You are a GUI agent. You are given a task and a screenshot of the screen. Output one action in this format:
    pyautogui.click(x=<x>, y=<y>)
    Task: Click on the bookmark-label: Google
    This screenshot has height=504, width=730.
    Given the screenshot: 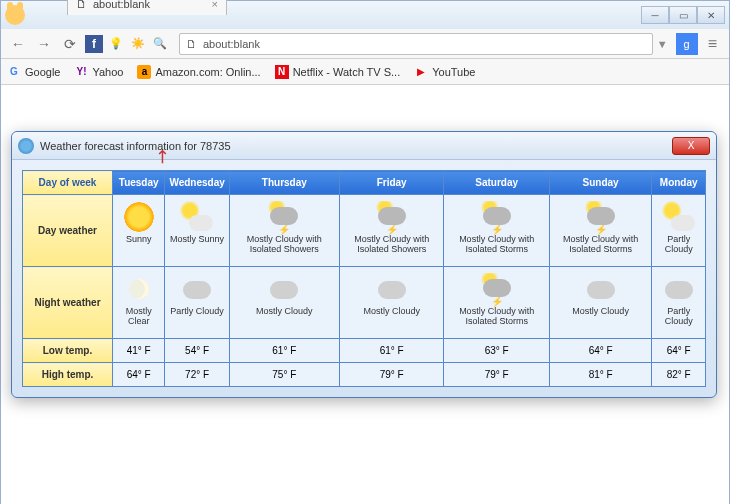 What is the action you would take?
    pyautogui.click(x=42, y=72)
    